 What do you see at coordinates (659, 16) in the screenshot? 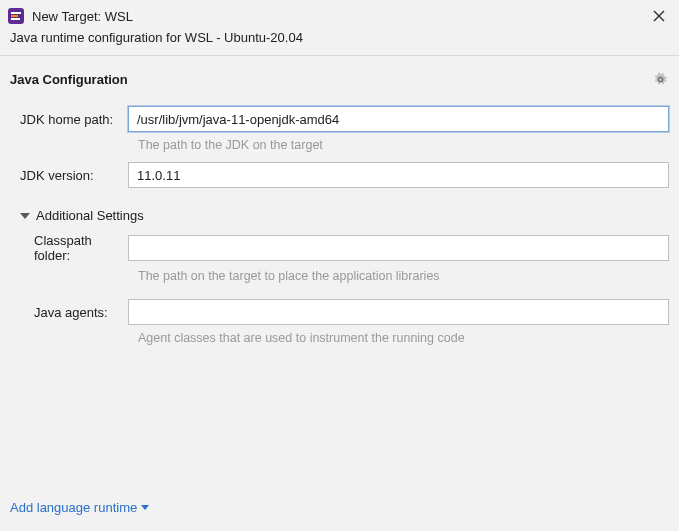
I see `close-button` at bounding box center [659, 16].